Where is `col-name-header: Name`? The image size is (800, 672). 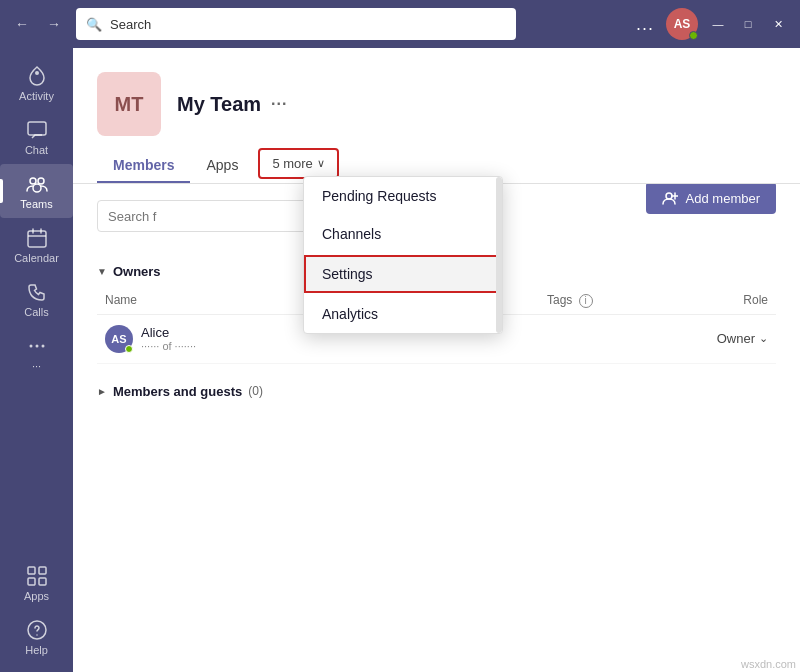
col-name-header: Name is located at coordinates (216, 300).